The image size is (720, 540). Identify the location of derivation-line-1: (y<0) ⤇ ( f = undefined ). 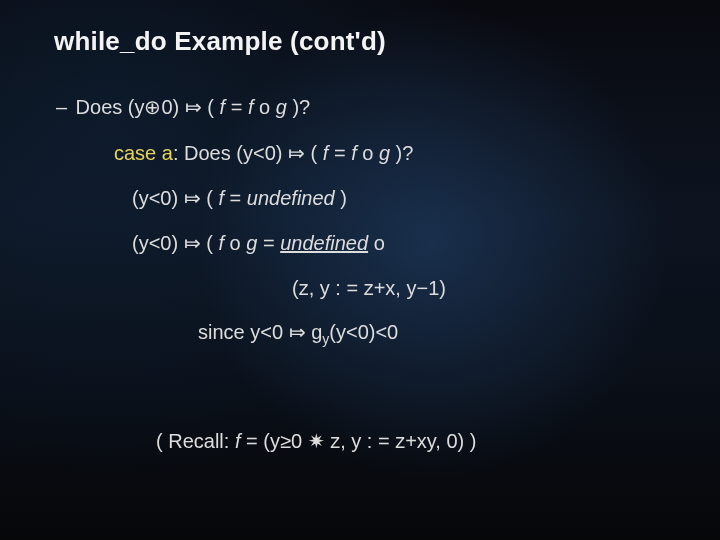
(402, 198).